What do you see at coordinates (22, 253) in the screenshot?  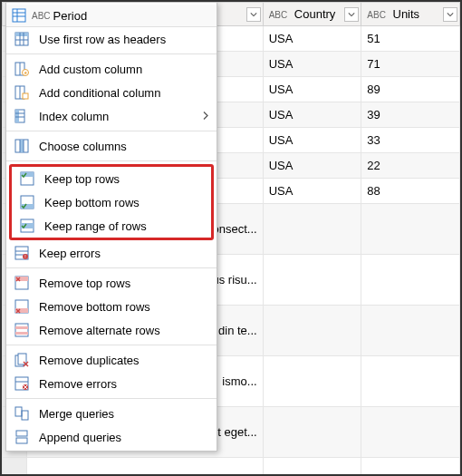 I see `keep-errors-icon: !` at bounding box center [22, 253].